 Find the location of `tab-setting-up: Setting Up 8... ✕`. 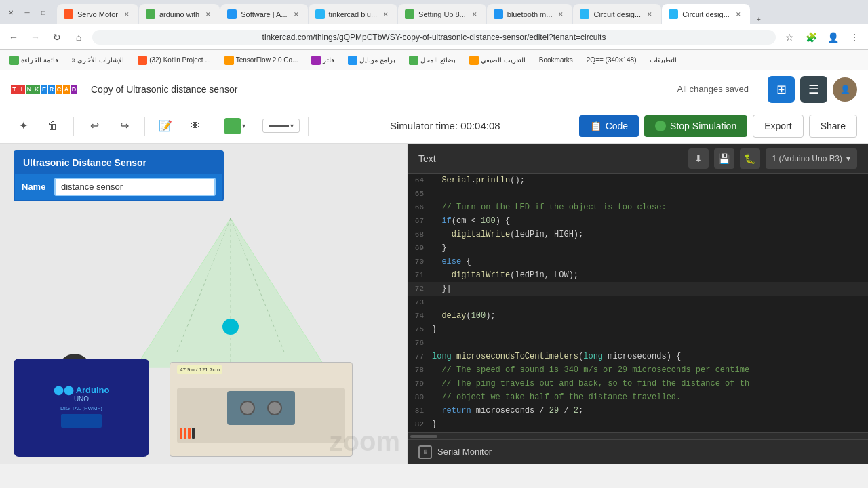

tab-setting-up: Setting Up 8... ✕ is located at coordinates (442, 14).